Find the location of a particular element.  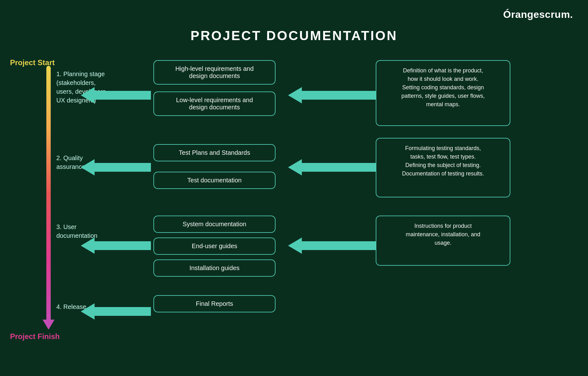

doc-system: System documentation is located at coordinates (214, 224).